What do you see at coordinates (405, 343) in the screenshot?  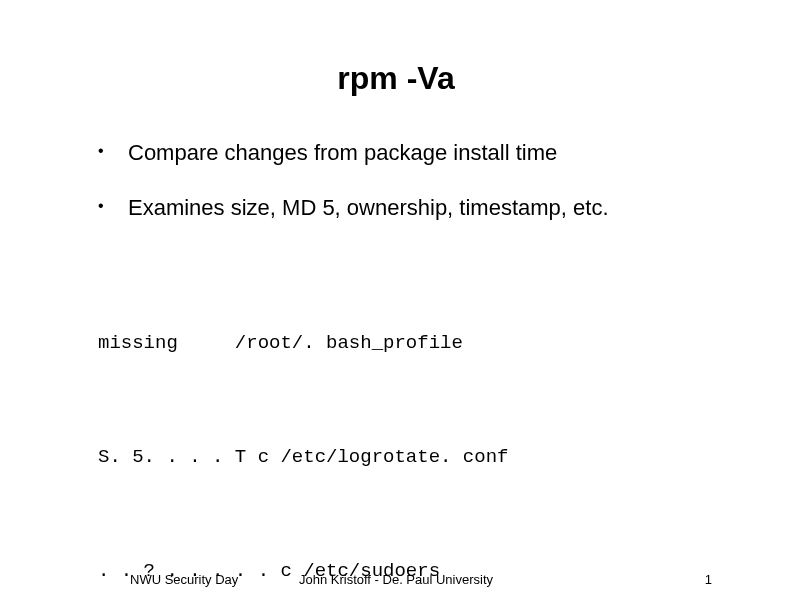 I see `code-line: missing /root/. bash_profile` at bounding box center [405, 343].